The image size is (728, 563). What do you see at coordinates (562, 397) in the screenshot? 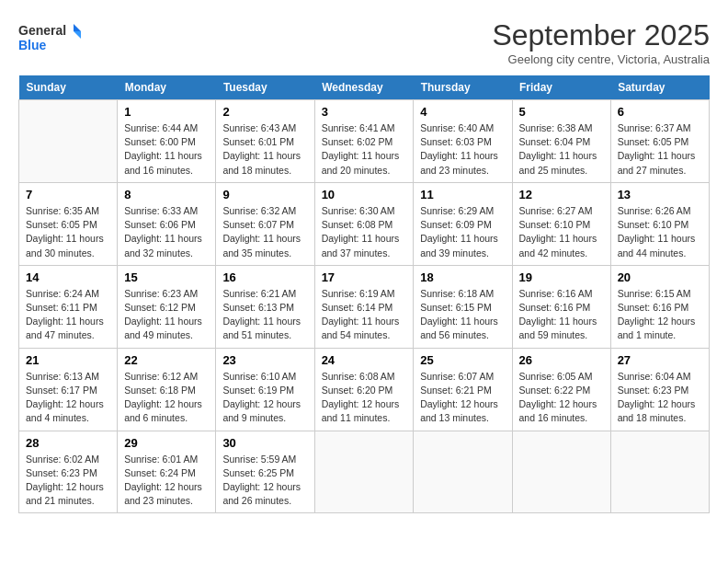
I see `day-detail: Sunrise: 6:05 AMSunset: 6:22 PMDaylight:…` at bounding box center [562, 397].